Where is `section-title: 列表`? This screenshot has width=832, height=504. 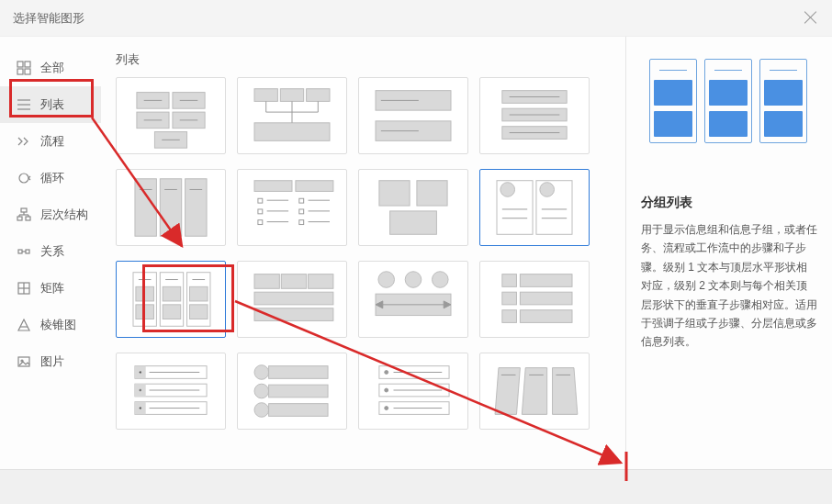 section-title: 列表 is located at coordinates (365, 60).